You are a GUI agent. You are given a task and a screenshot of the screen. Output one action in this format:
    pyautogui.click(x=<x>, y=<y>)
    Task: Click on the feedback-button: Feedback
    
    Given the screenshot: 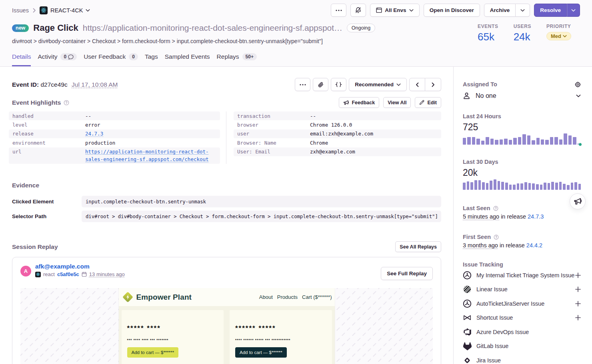 What is the action you would take?
    pyautogui.click(x=359, y=102)
    